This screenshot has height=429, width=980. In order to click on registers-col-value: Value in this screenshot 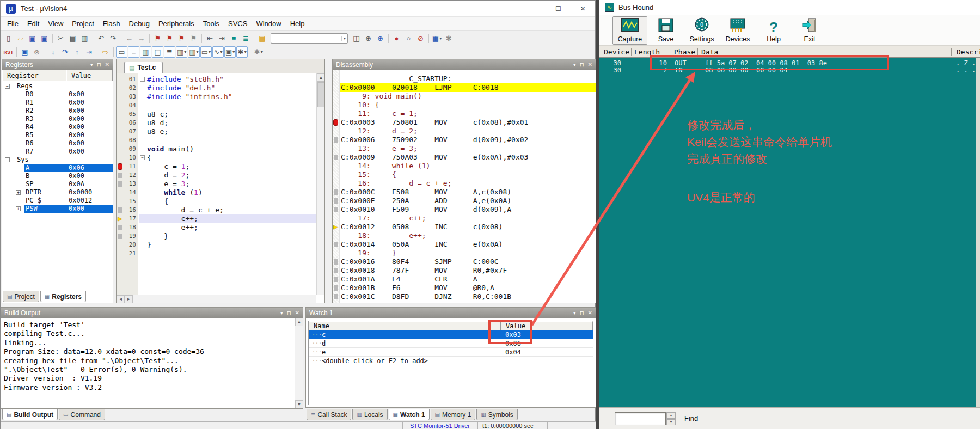, I will do `click(89, 75)`.